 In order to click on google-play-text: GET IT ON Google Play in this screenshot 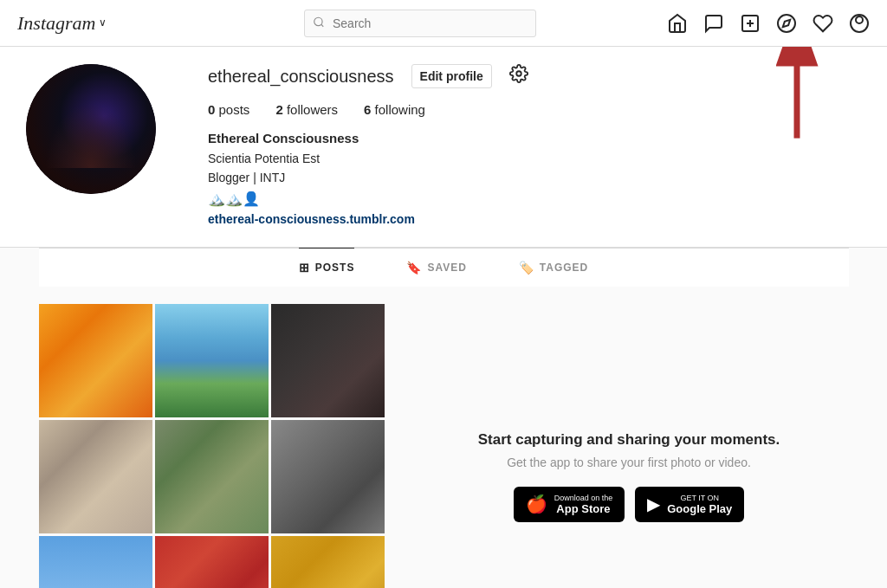, I will do `click(700, 504)`.